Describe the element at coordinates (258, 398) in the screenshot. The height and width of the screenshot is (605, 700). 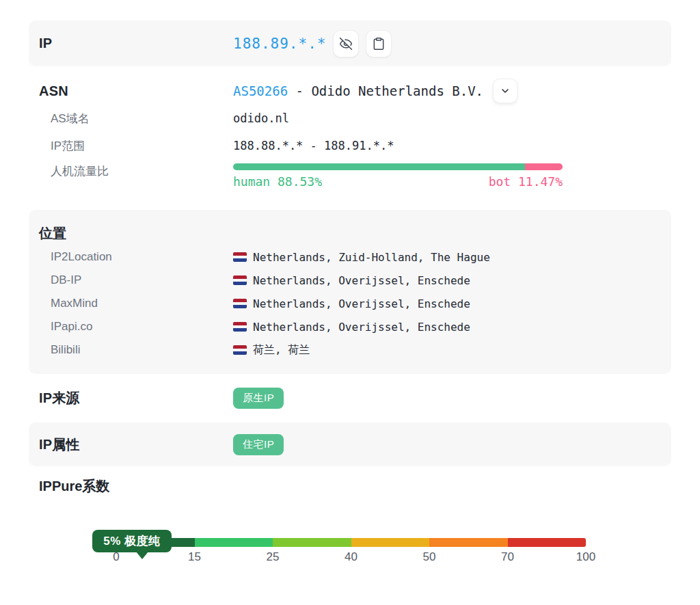
I see `ip-source-badge: 原生IP` at that location.